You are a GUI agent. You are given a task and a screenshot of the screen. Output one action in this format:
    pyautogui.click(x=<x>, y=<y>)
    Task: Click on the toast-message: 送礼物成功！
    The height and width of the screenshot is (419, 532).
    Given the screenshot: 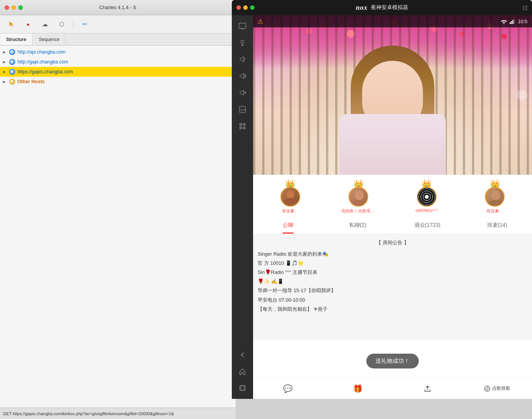 What is the action you would take?
    pyautogui.click(x=393, y=361)
    